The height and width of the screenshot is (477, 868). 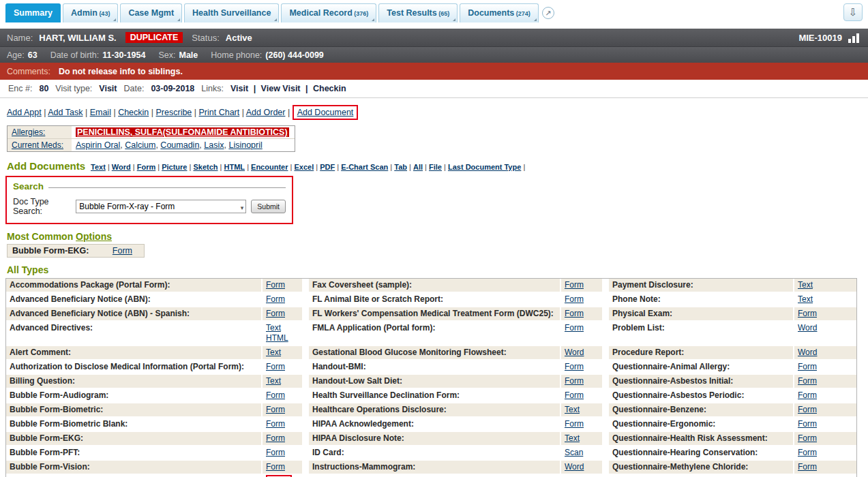 What do you see at coordinates (329, 13) in the screenshot?
I see `tab-medical-record: Medical Record (376)` at bounding box center [329, 13].